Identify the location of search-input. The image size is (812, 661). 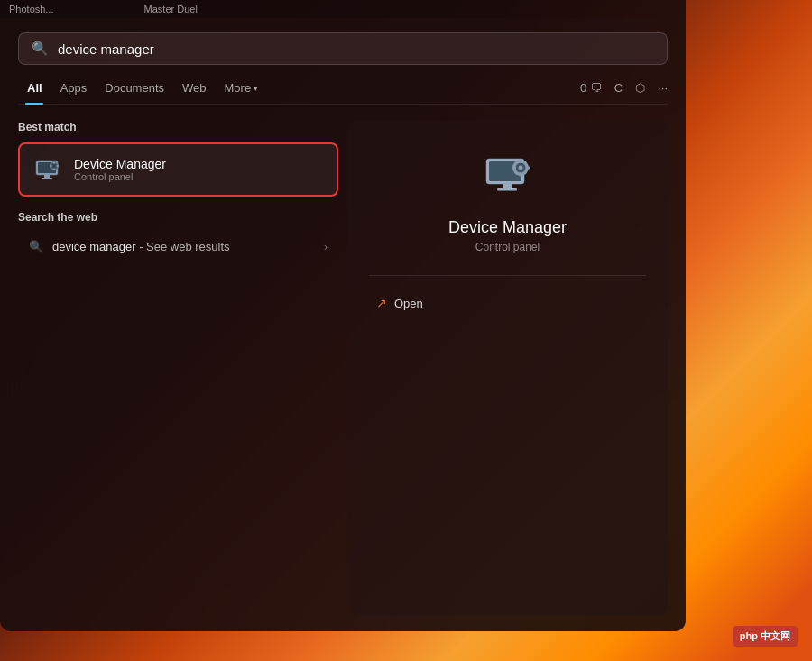
(355, 49).